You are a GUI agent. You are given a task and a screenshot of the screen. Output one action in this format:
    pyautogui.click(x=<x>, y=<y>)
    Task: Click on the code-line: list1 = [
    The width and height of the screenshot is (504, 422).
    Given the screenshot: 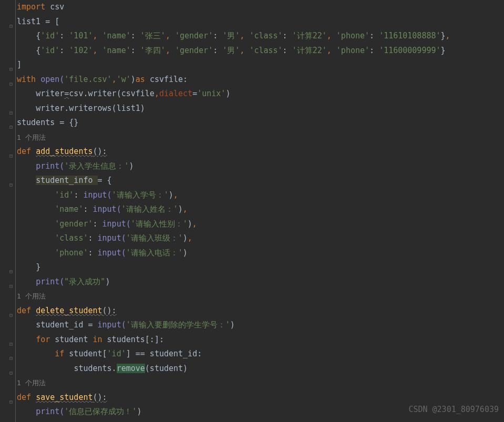 What is the action you would take?
    pyautogui.click(x=261, y=22)
    